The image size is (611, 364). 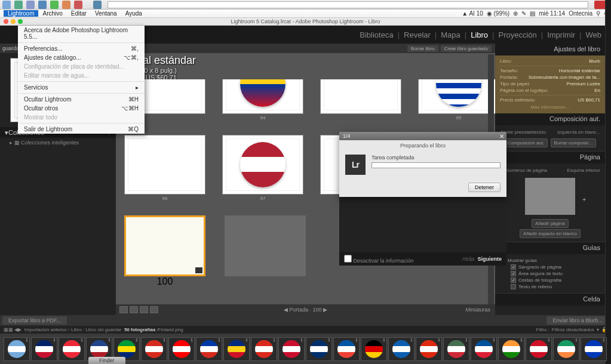 I want to click on zoom-icon, so click(x=20, y=21).